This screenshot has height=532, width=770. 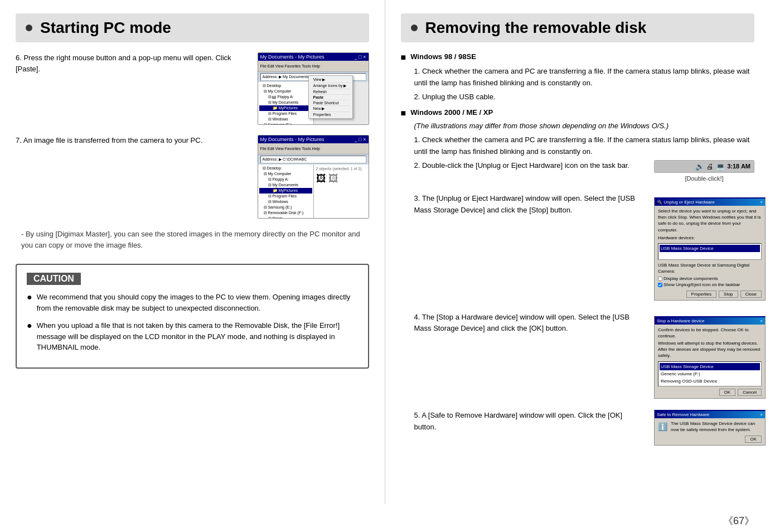 I want to click on unplug-device-label: USB Mass Storage Device at Samsung Digit…, so click(x=710, y=268).